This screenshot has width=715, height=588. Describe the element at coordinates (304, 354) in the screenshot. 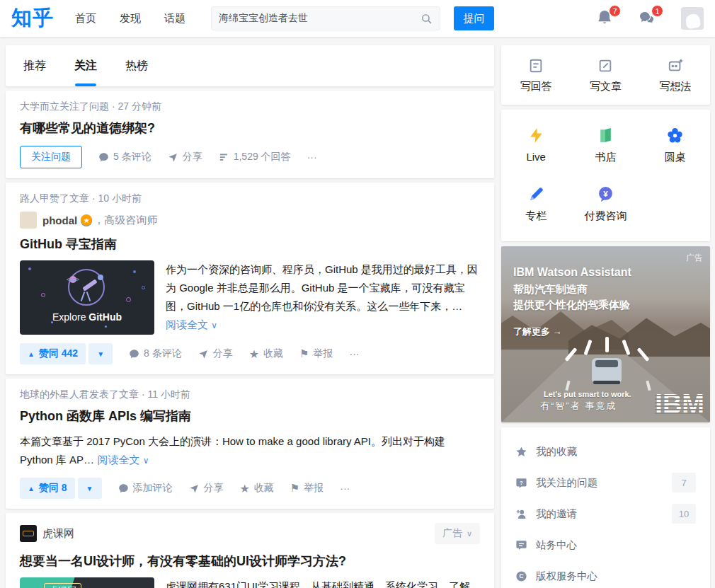

I see `flag-icon: ⚑` at that location.